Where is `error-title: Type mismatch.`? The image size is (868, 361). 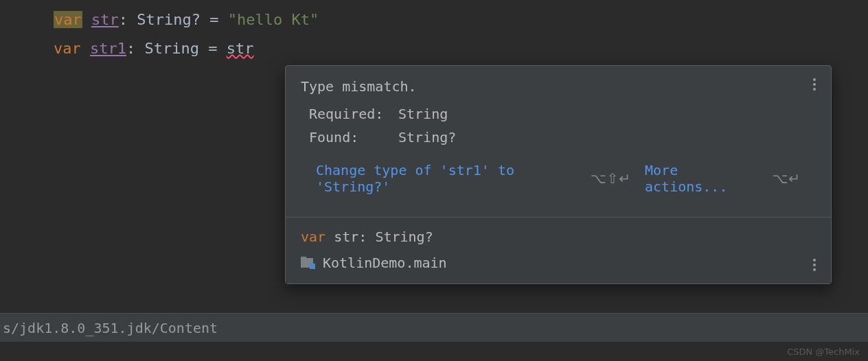
error-title: Type mismatch. is located at coordinates (558, 86).